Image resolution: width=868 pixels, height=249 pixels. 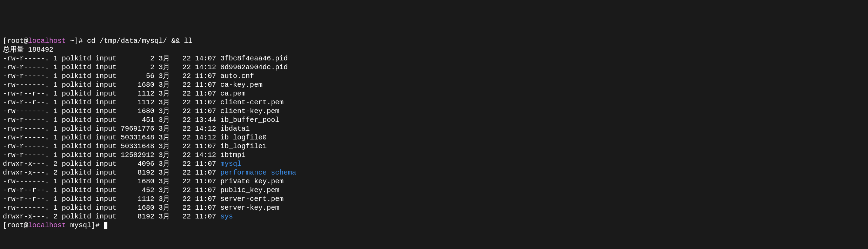 I want to click on file-row: drwxr-x---. 2 polkitd input 4096 3月 22 1…, so click(x=122, y=164).